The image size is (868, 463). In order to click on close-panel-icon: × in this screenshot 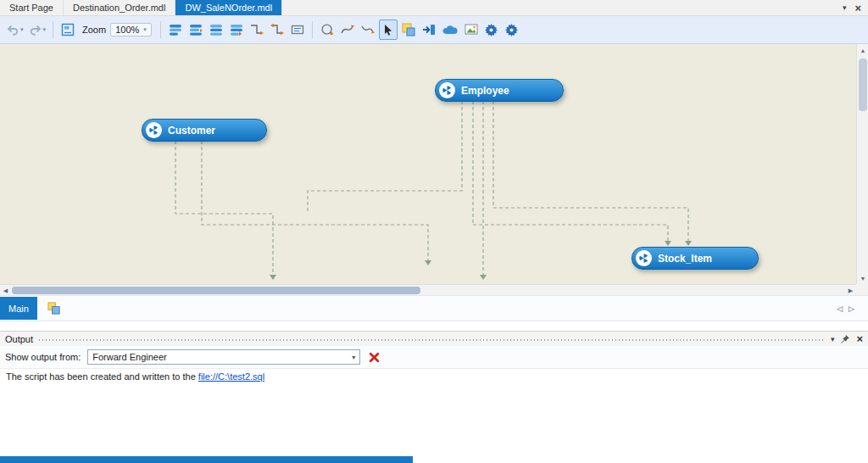, I will do `click(860, 339)`.